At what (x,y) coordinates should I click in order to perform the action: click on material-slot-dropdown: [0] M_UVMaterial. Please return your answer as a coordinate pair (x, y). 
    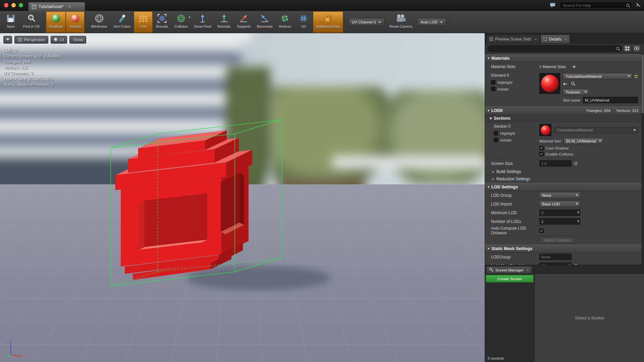
    Looking at the image, I should click on (584, 141).